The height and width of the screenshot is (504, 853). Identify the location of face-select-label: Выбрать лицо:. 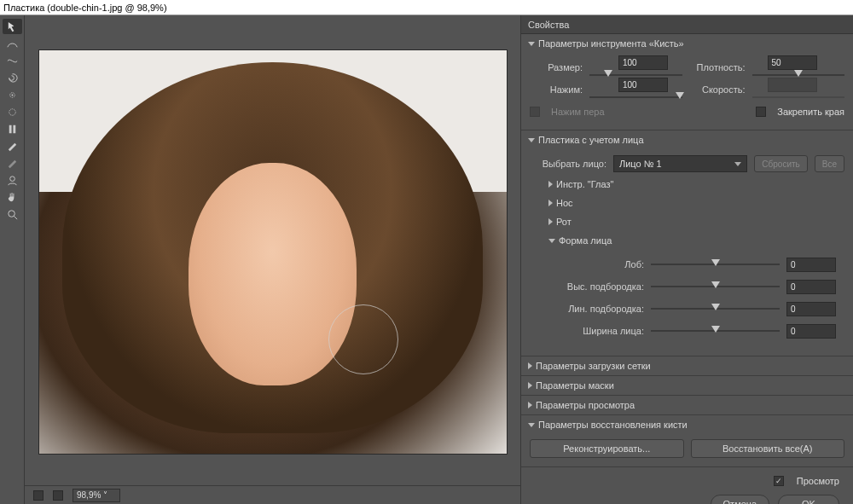
(568, 164).